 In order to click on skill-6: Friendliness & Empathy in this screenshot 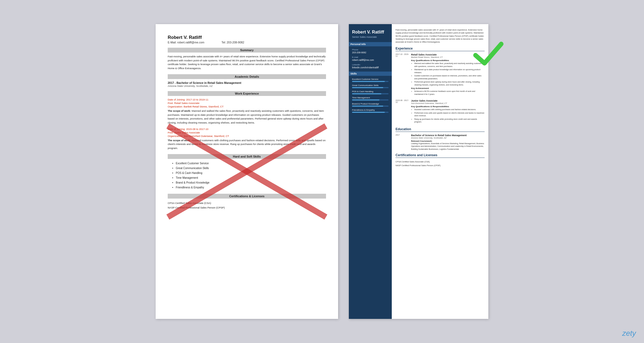, I will do `click(251, 188)`.